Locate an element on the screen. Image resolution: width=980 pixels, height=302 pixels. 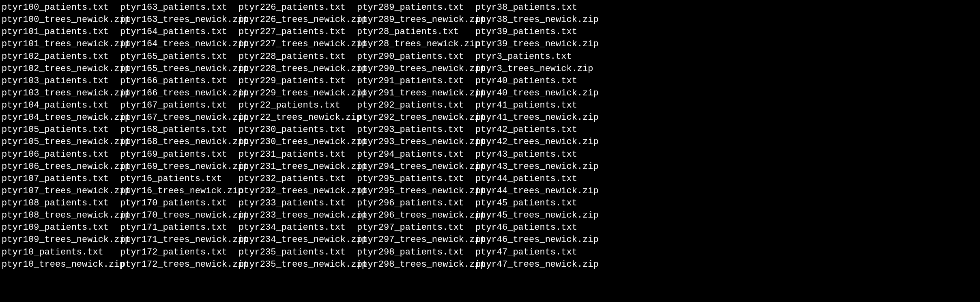
file-item: ptyr39_trees_newick.zip is located at coordinates (535, 44).